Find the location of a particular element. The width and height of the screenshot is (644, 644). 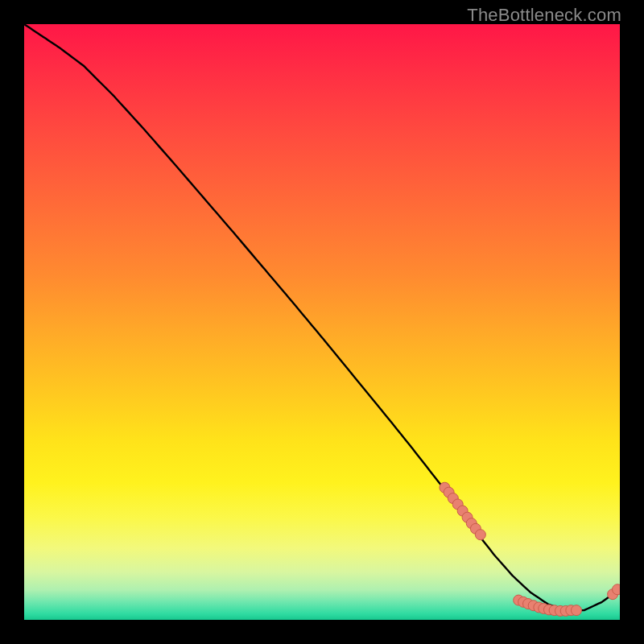

watermark-label: TheBottleneck.com is located at coordinates (544, 15).